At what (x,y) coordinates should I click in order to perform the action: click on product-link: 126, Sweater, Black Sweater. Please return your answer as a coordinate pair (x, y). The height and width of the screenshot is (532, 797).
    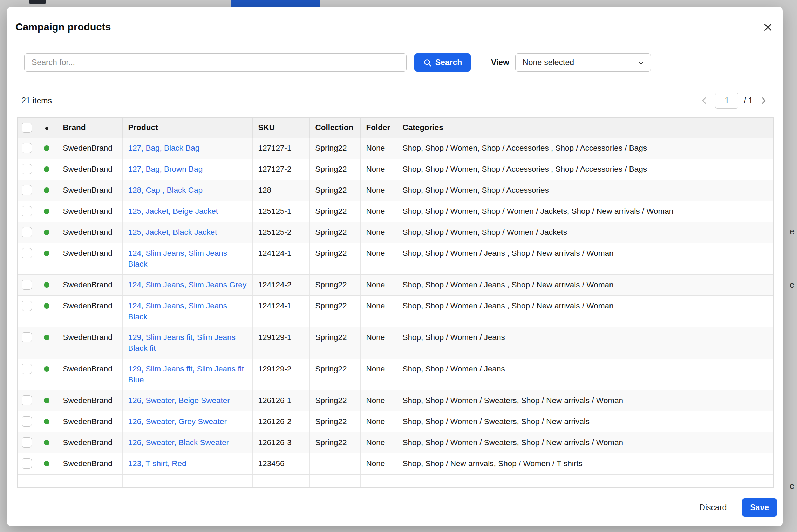
    Looking at the image, I should click on (179, 442).